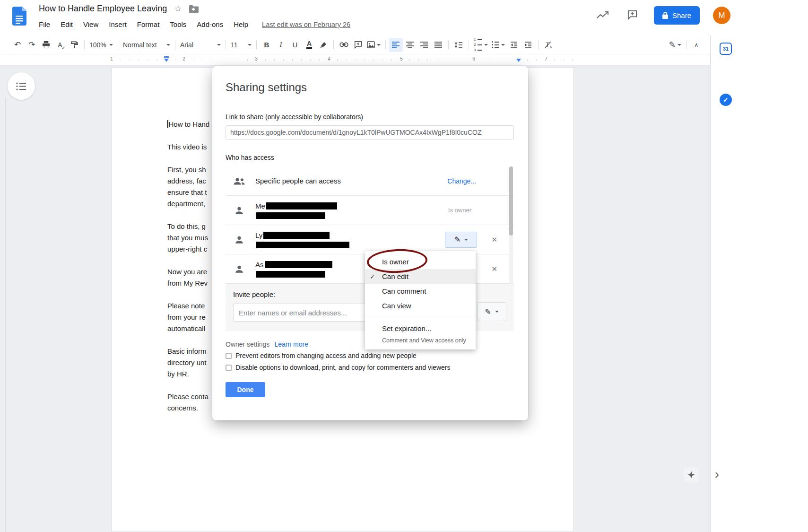  What do you see at coordinates (677, 15) in the screenshot?
I see `share-button: Share` at bounding box center [677, 15].